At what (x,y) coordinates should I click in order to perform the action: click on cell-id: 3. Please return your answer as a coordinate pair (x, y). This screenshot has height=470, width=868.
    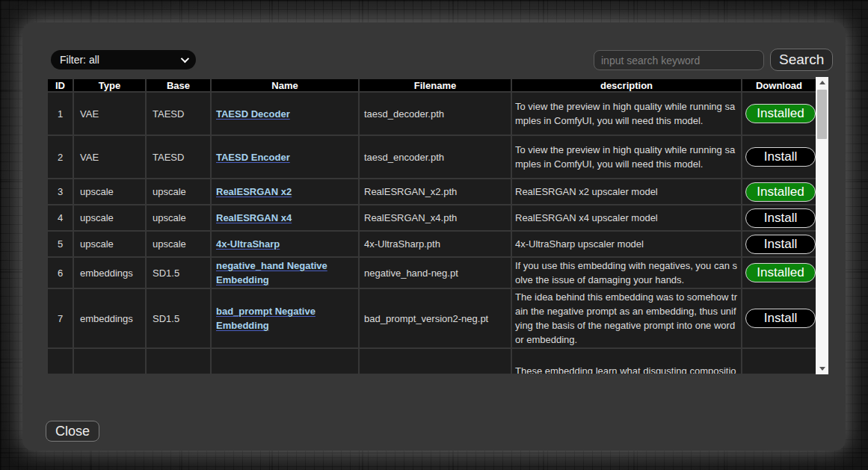
    Looking at the image, I should click on (60, 191).